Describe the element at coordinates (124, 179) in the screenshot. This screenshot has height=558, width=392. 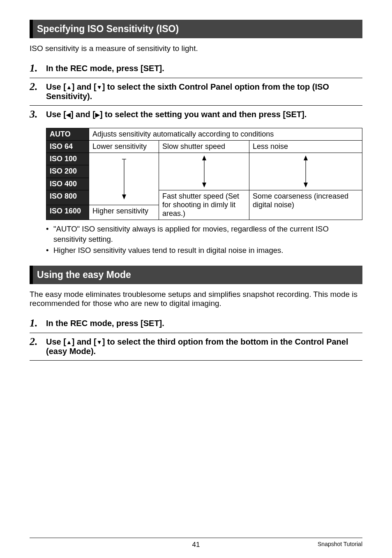
I see `sensitivity-arrow-cell` at that location.